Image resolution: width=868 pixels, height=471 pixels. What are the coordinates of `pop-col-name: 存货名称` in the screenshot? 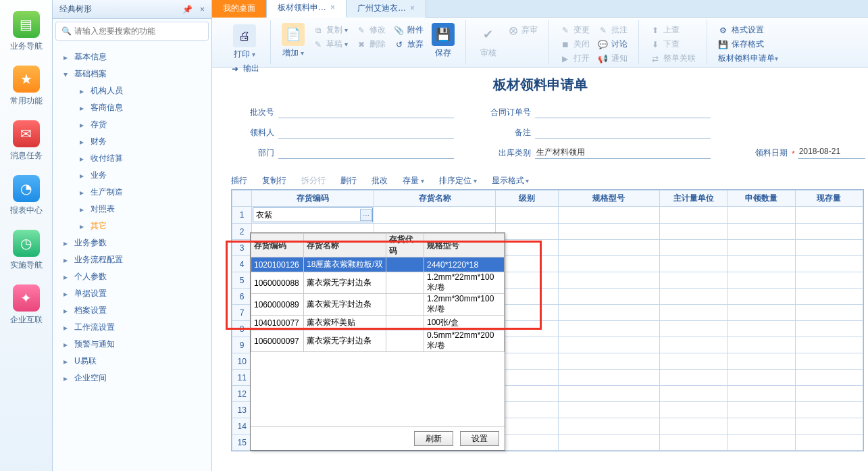 It's located at (345, 246).